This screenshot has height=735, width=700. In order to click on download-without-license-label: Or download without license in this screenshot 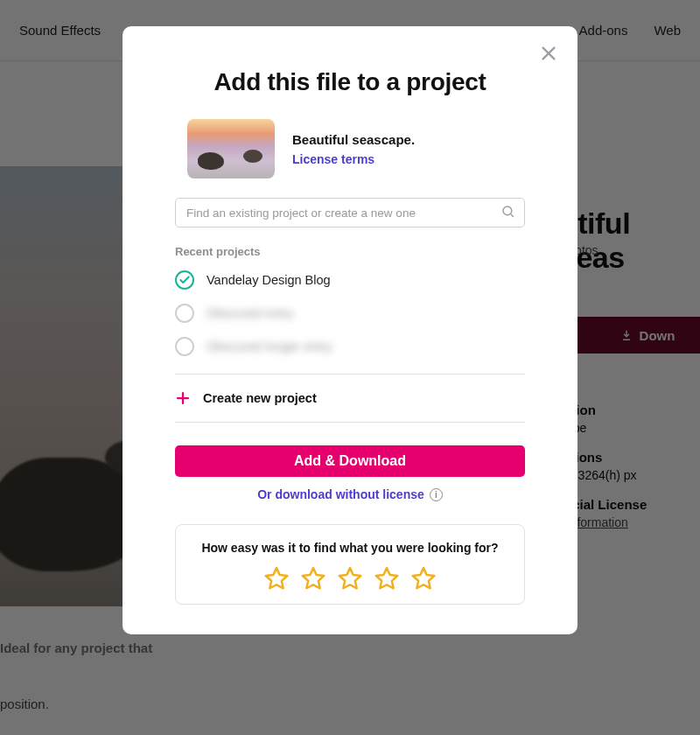, I will do `click(341, 494)`.